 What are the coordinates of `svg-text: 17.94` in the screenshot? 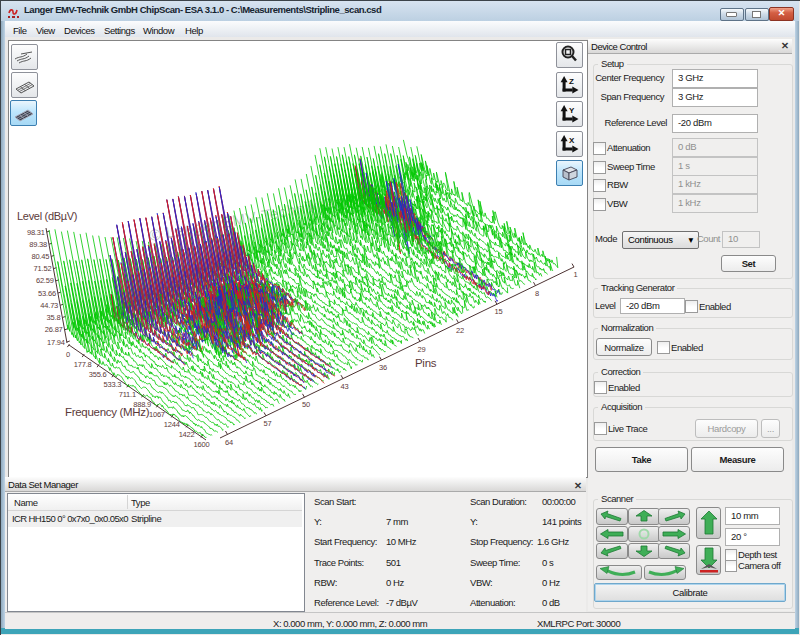 It's located at (56, 342).